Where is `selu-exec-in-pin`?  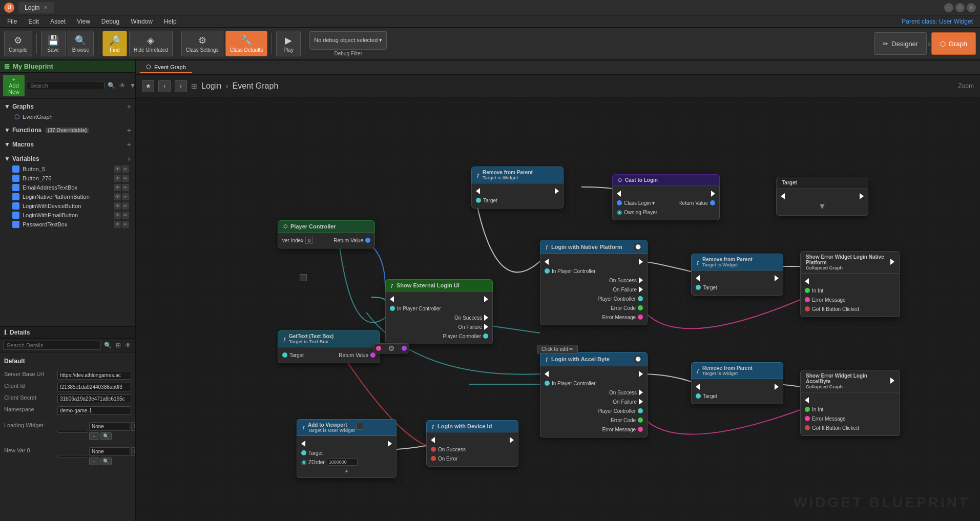
selu-exec-in-pin is located at coordinates (392, 299).